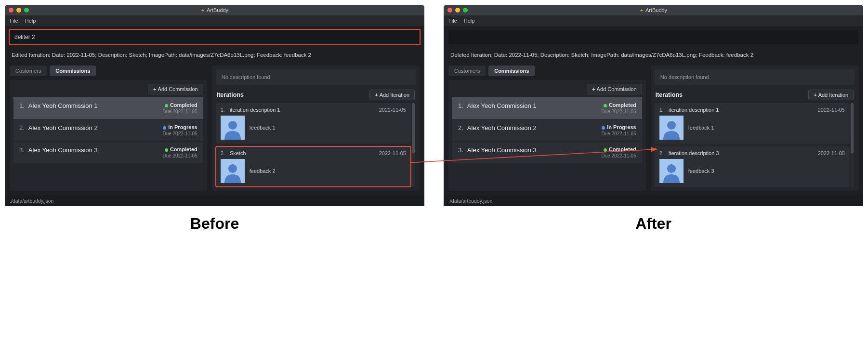  I want to click on iteration-feedback: feedback 3, so click(701, 171).